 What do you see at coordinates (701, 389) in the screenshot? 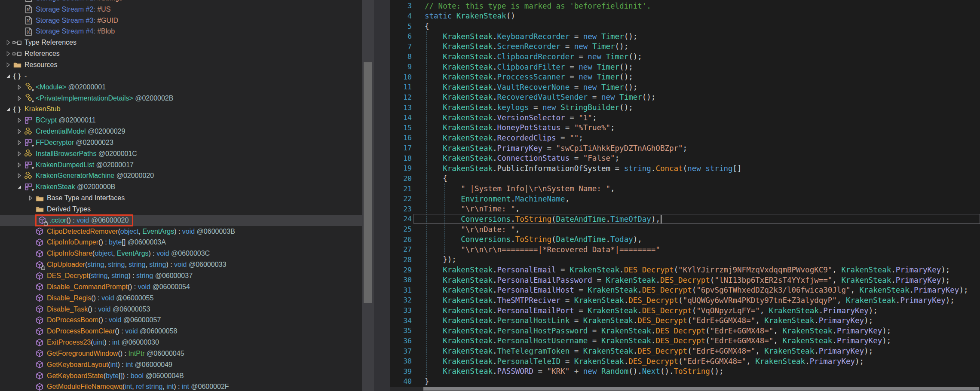
I see `code-hscrollbar-thumb` at bounding box center [701, 389].